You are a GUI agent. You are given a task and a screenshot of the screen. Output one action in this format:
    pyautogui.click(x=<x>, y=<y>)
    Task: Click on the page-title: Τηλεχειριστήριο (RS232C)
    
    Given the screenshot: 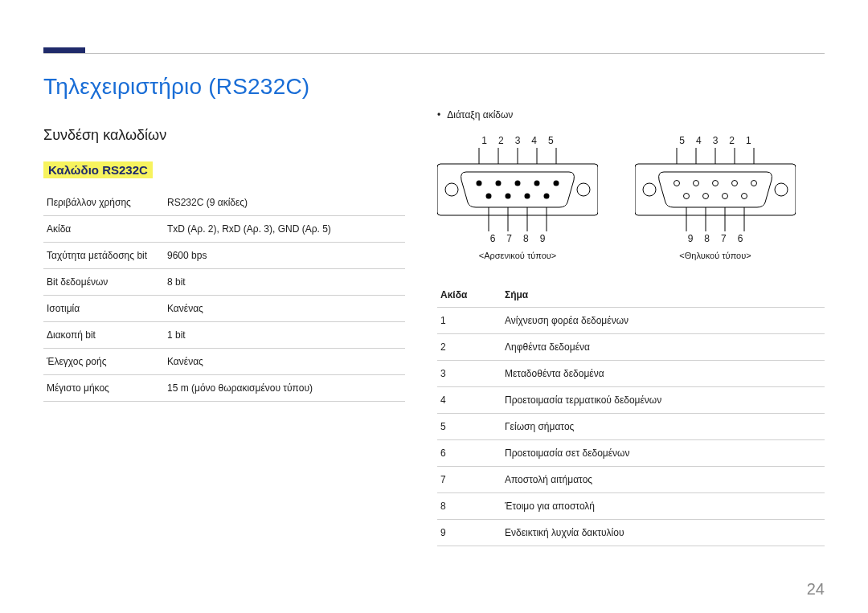 What is the action you would take?
    pyautogui.click(x=434, y=87)
    